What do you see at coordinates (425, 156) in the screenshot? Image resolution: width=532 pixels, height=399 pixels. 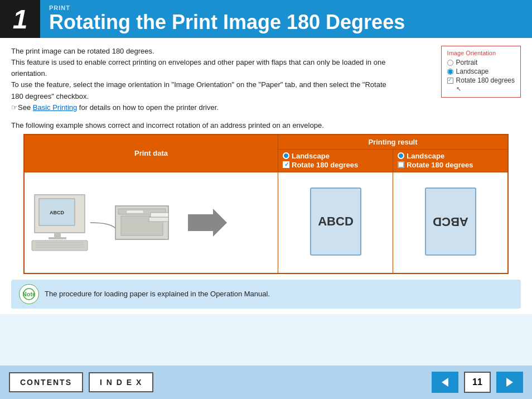 I see `col2-landscape-label: Landscape` at bounding box center [425, 156].